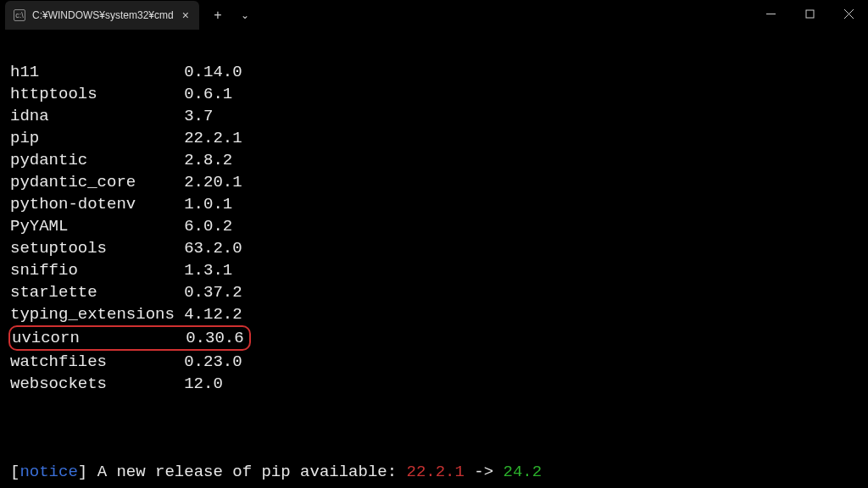  What do you see at coordinates (213, 72) in the screenshot?
I see `package-version: 0.14.0` at bounding box center [213, 72].